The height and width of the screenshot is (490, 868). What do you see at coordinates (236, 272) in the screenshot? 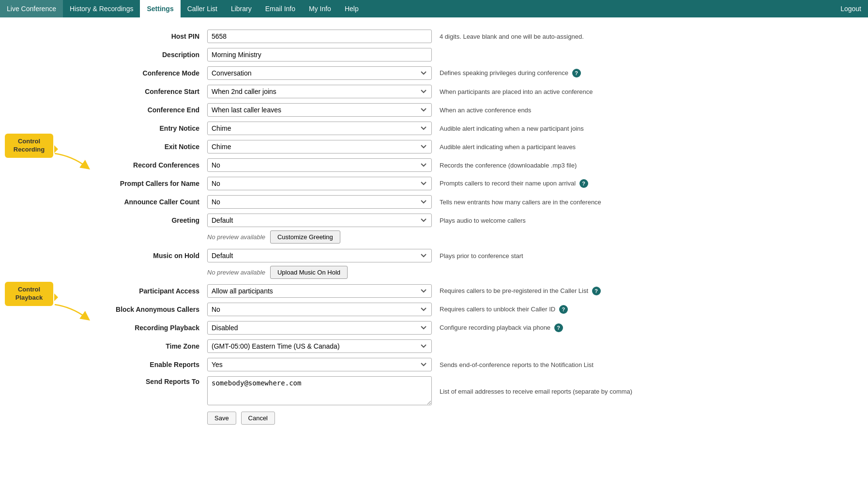
I see `music-preview-text: No preview available` at bounding box center [236, 272].